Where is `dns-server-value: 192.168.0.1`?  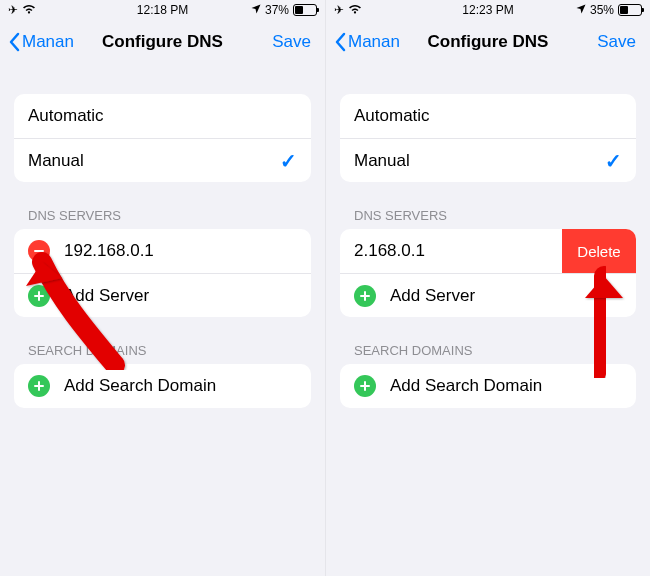
dns-server-value: 192.168.0.1 is located at coordinates (109, 251).